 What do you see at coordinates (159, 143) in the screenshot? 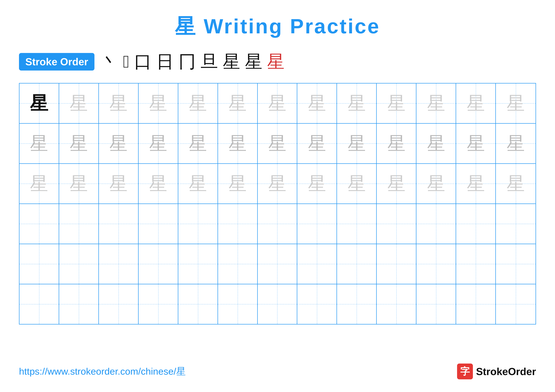
I see `grid-cell-2-4: 星` at bounding box center [159, 143].